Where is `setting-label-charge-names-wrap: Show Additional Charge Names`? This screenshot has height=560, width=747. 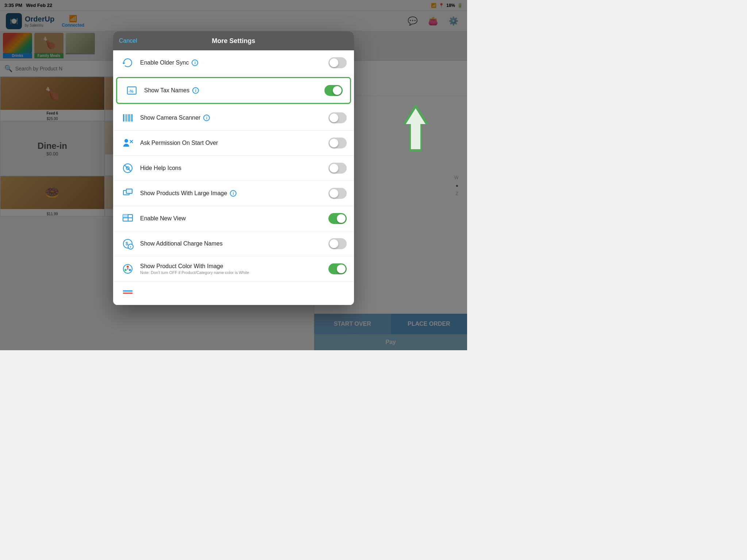 setting-label-charge-names-wrap: Show Additional Charge Names is located at coordinates (234, 244).